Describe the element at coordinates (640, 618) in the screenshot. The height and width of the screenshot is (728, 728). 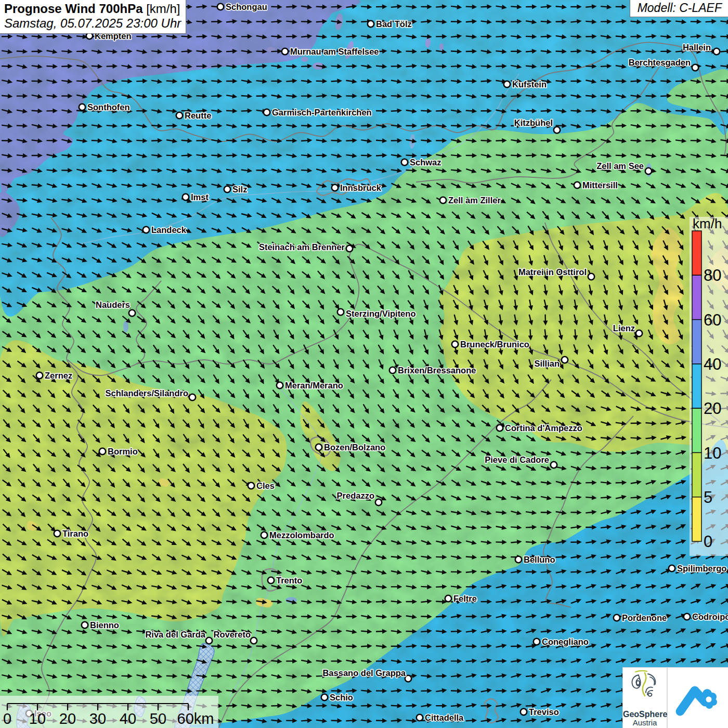
I see `city-pordenone: Pordenone` at that location.